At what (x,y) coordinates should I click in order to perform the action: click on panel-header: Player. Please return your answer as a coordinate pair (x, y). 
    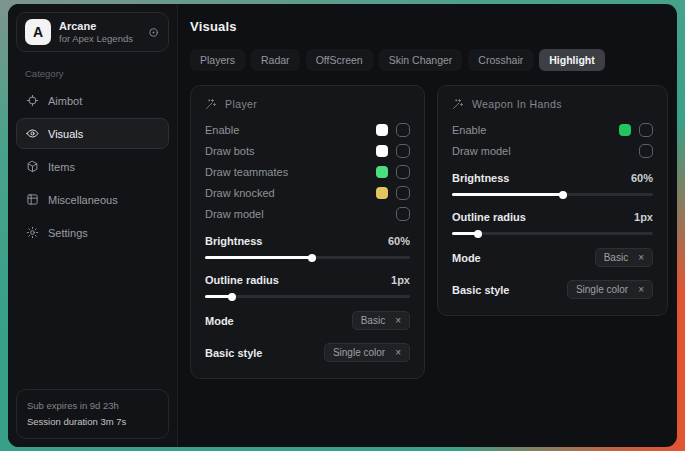
    Looking at the image, I should click on (308, 104).